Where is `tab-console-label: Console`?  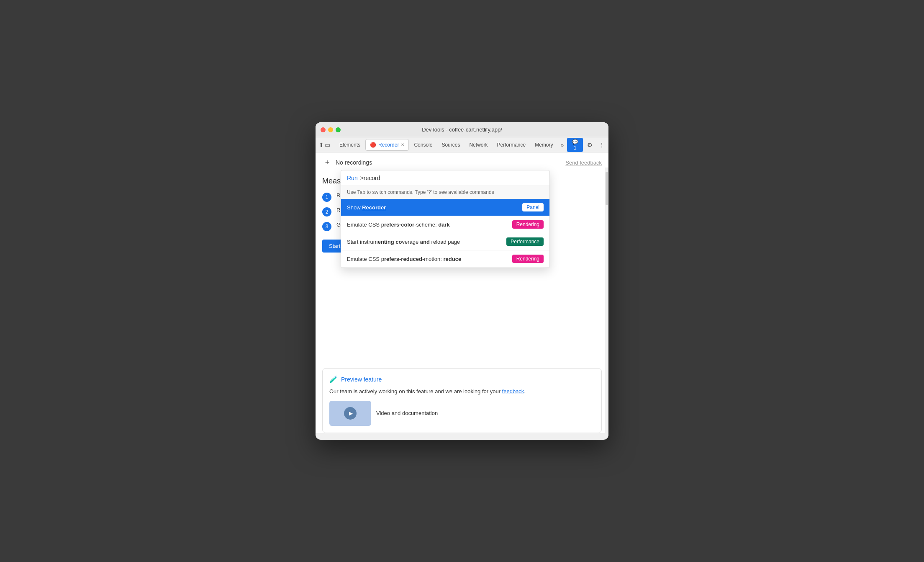
tab-console-label: Console is located at coordinates (423, 145).